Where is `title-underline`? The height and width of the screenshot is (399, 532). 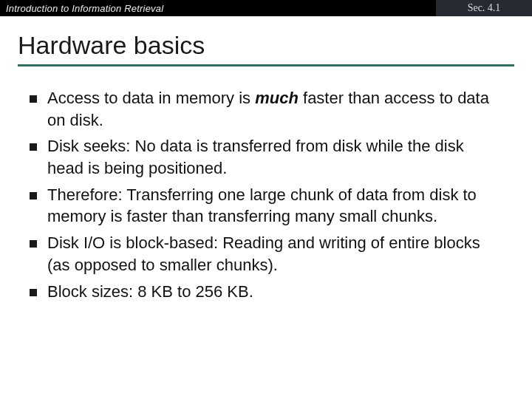
title-underline is located at coordinates (266, 65).